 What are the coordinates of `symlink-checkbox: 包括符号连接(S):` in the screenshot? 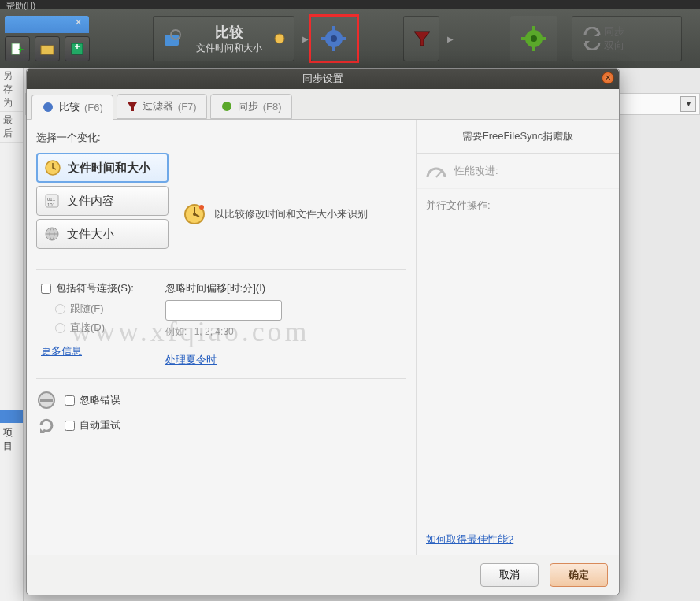 It's located at (96, 288).